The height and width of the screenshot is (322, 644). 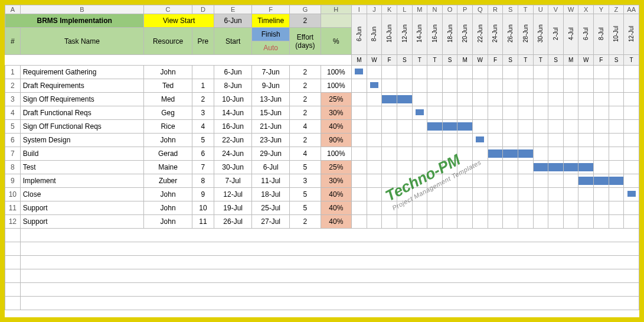 I want to click on resource: Geg, so click(x=168, y=113).